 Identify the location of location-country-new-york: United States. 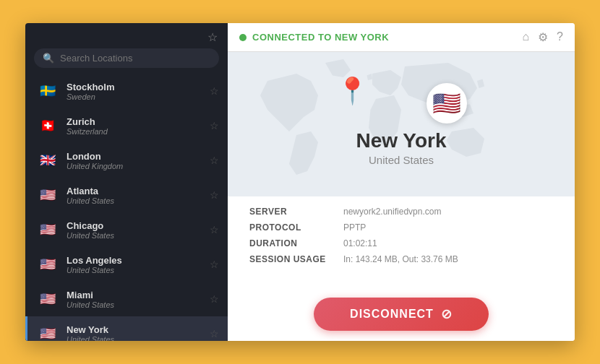
(134, 338).